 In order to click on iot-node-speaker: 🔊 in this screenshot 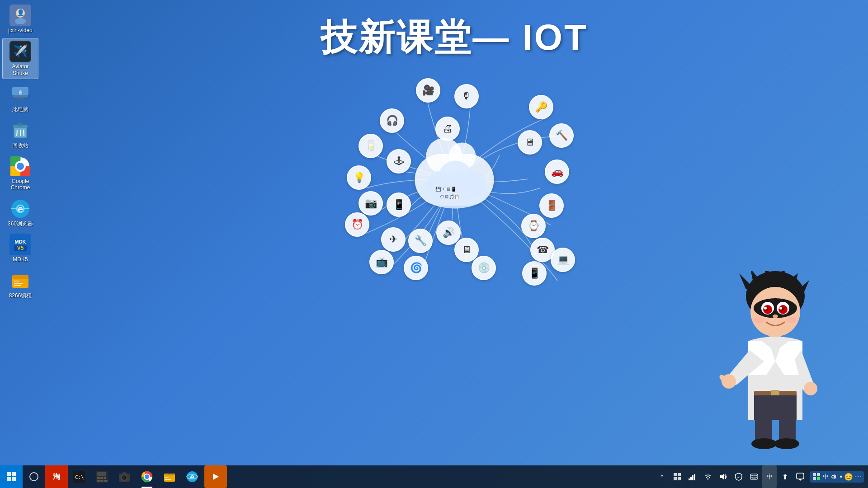, I will do `click(448, 233)`.